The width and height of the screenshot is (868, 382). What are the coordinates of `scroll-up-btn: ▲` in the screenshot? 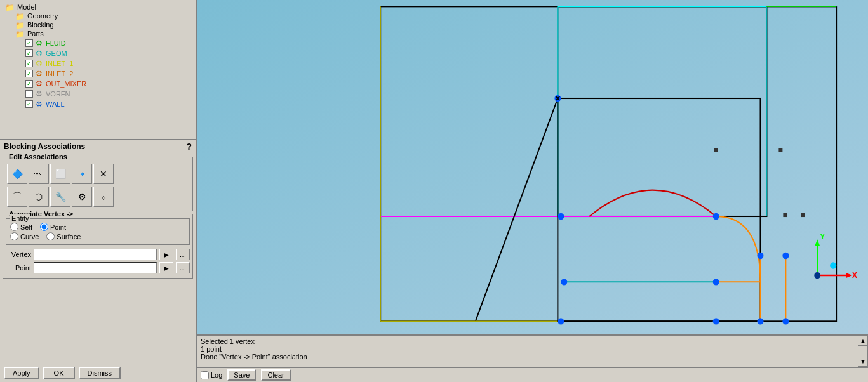 It's located at (863, 341).